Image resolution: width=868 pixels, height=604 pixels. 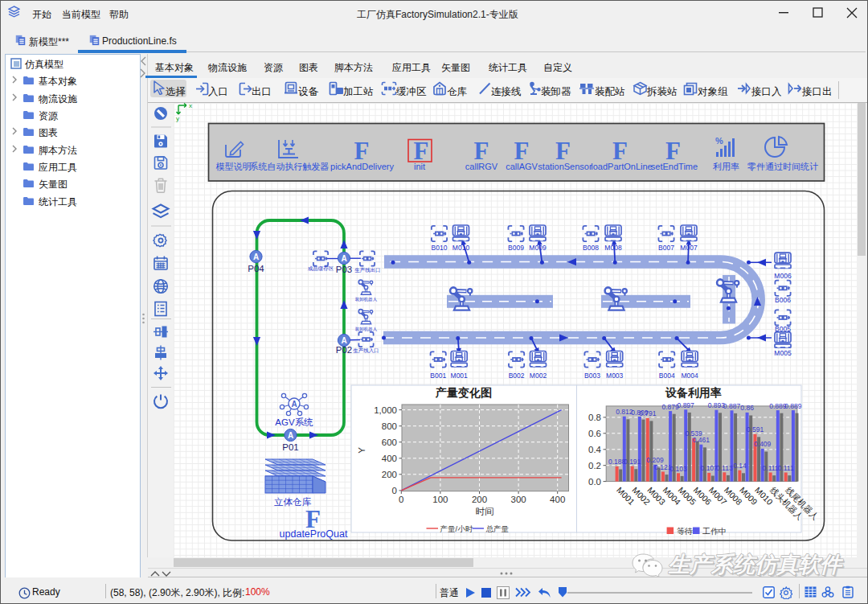 I want to click on svg-text: 800, so click(x=389, y=426).